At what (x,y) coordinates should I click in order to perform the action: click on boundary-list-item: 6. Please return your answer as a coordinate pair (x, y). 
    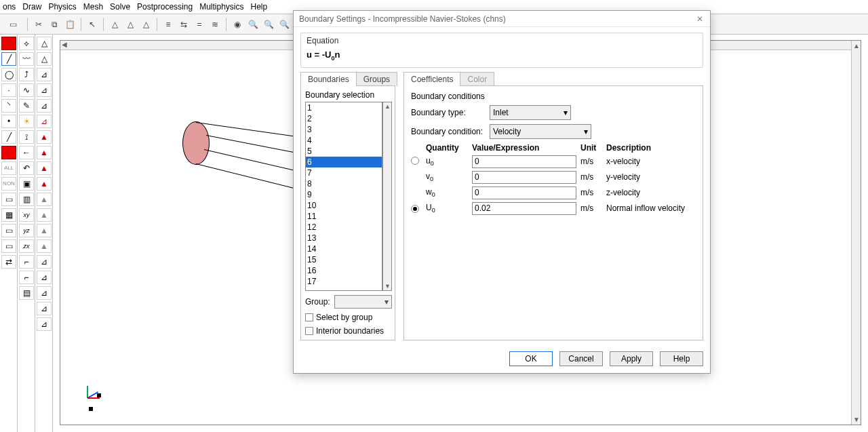
    Looking at the image, I should click on (344, 162).